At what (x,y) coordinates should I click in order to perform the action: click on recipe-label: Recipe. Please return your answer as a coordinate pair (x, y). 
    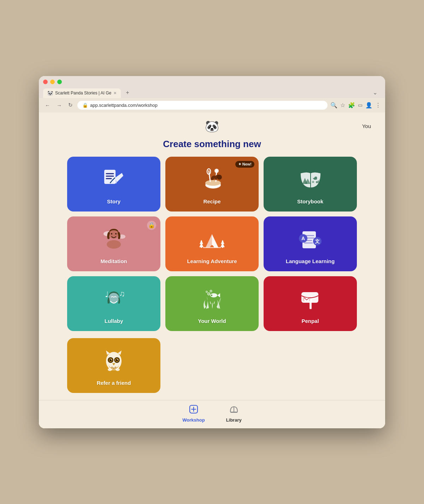
    Looking at the image, I should click on (212, 202).